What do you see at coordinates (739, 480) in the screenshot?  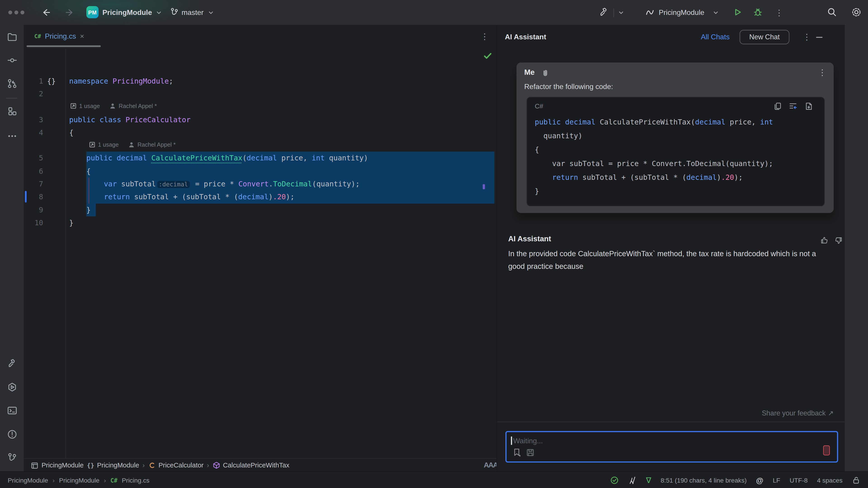 I see `status-widgets: ∇ 8:51 (190 chars, 4 line breaks) @ LF U…` at bounding box center [739, 480].